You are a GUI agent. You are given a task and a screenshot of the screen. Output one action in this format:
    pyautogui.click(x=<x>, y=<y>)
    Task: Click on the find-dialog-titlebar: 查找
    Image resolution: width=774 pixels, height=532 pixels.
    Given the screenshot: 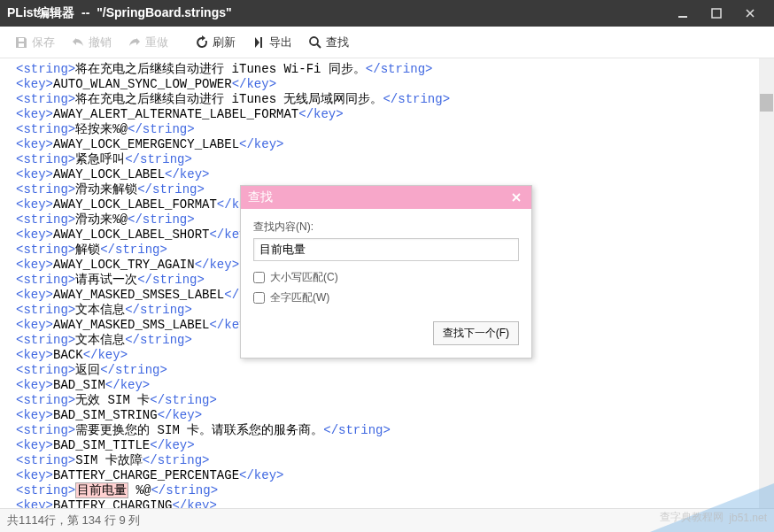 What is the action you would take?
    pyautogui.click(x=386, y=197)
    